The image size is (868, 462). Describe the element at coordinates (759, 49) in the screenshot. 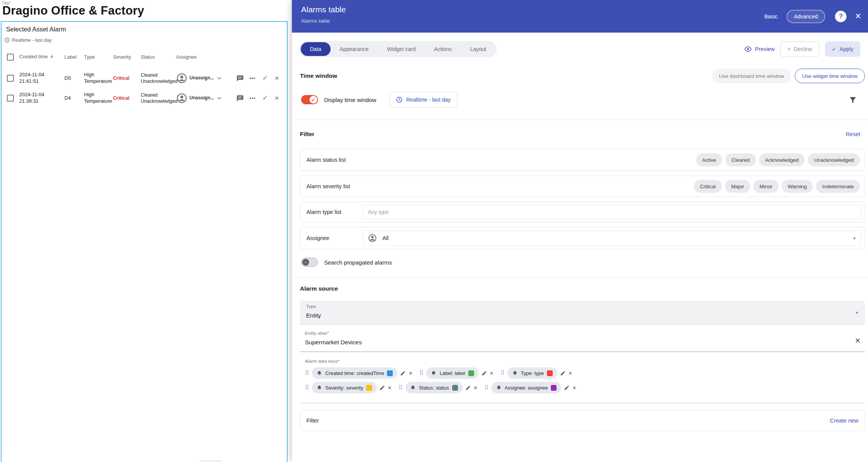

I see `preview-button: Preview` at that location.